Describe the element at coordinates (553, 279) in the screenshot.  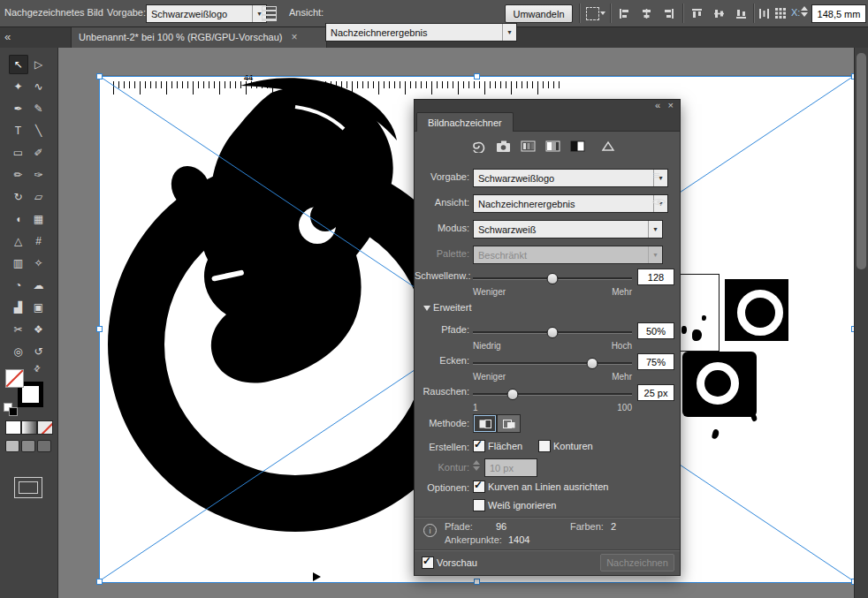
I see `schwellenwert-slider-handle` at that location.